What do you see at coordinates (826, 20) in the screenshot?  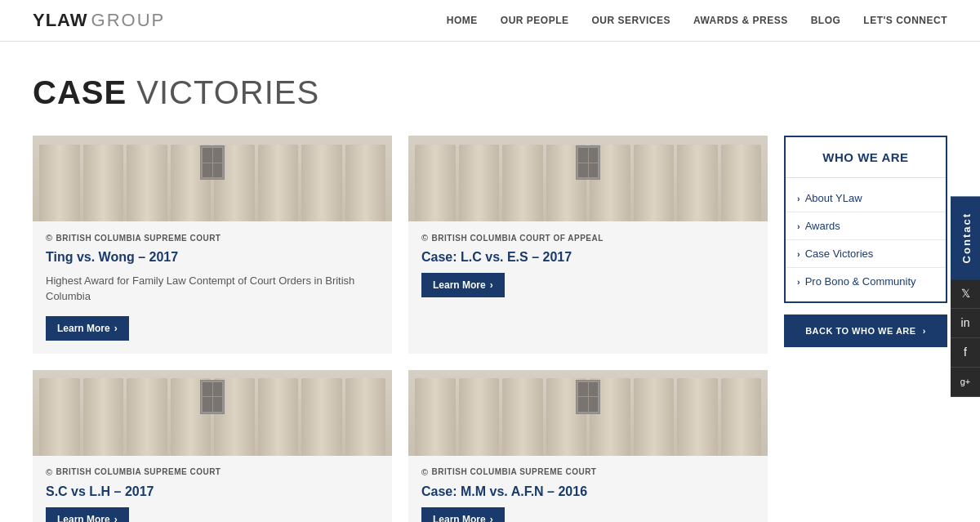 I see `nav-item-blog: BLOG` at bounding box center [826, 20].